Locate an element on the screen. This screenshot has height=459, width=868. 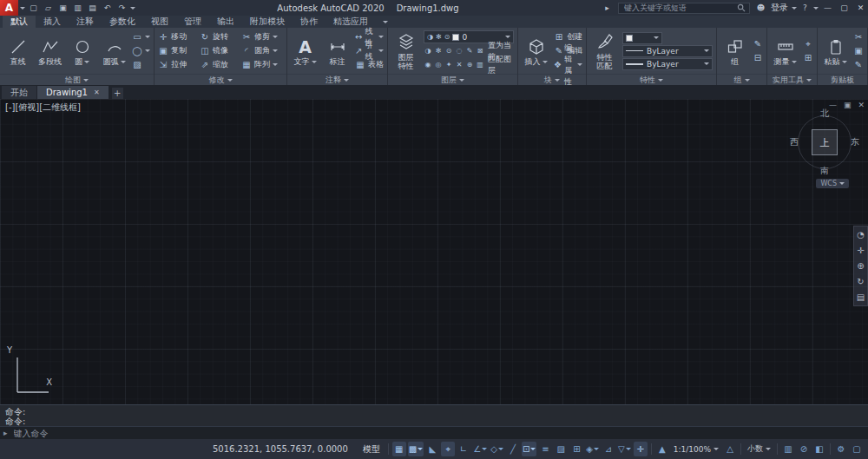
circle-tool: 圆 is located at coordinates (82, 51).